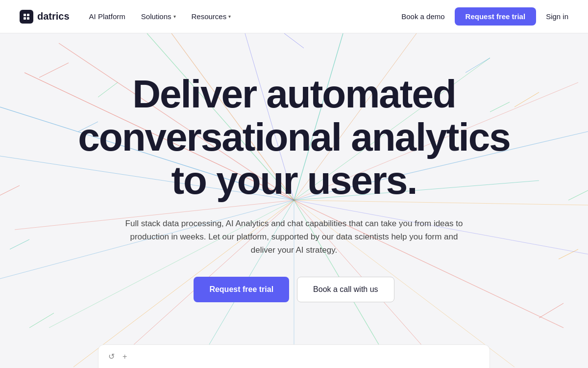  I want to click on book-demo-button: Book a demo, so click(423, 17).